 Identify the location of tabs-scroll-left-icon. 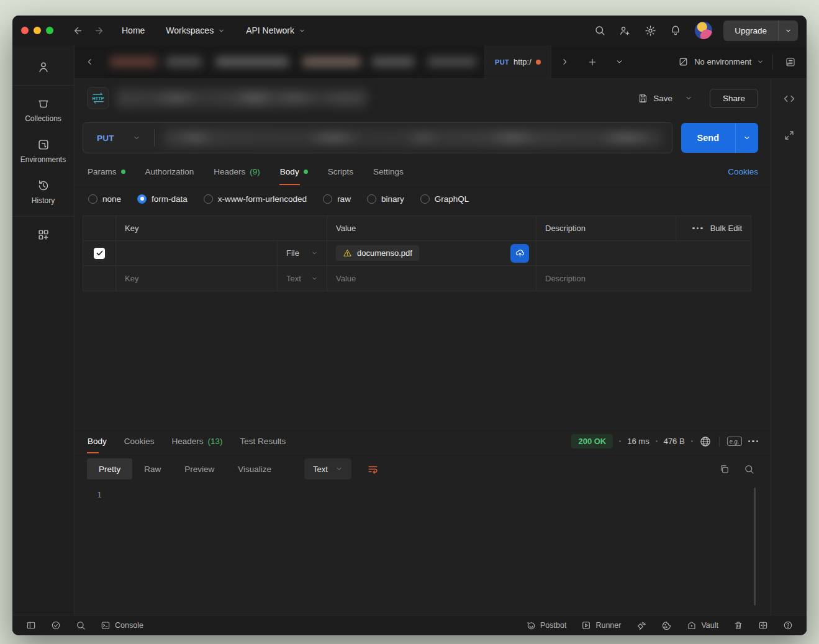
(89, 62).